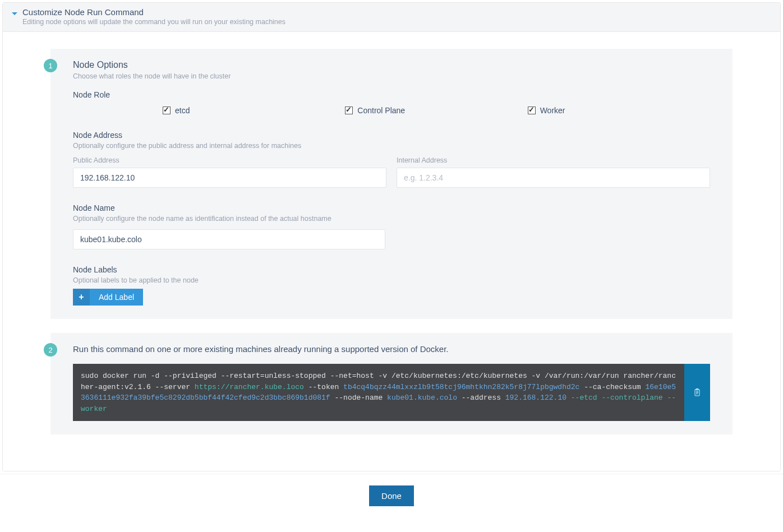 This screenshot has height=532, width=783. What do you see at coordinates (397, 12) in the screenshot?
I see `header-title: Customize Node Run Command` at bounding box center [397, 12].